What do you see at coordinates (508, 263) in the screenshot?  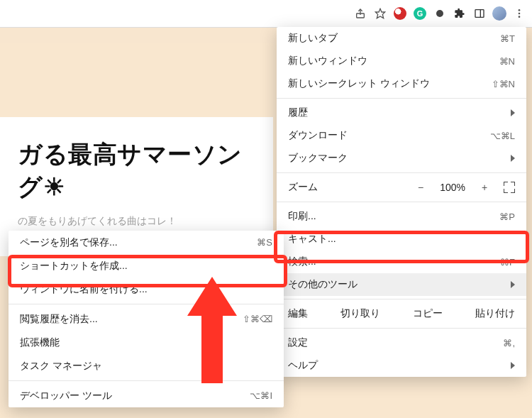 I see `menu-accel: ⌘F` at bounding box center [508, 263].